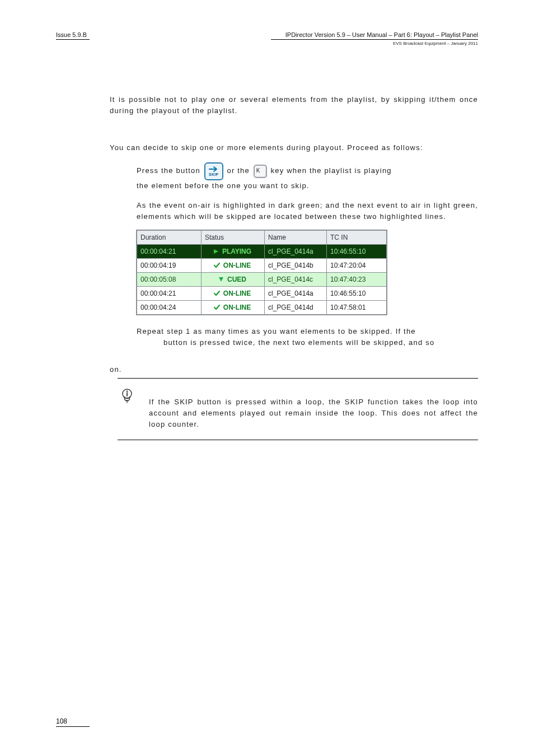 The image size is (534, 756). What do you see at coordinates (357, 279) in the screenshot?
I see `cell-tcin: 10:47:40:23` at bounding box center [357, 279].